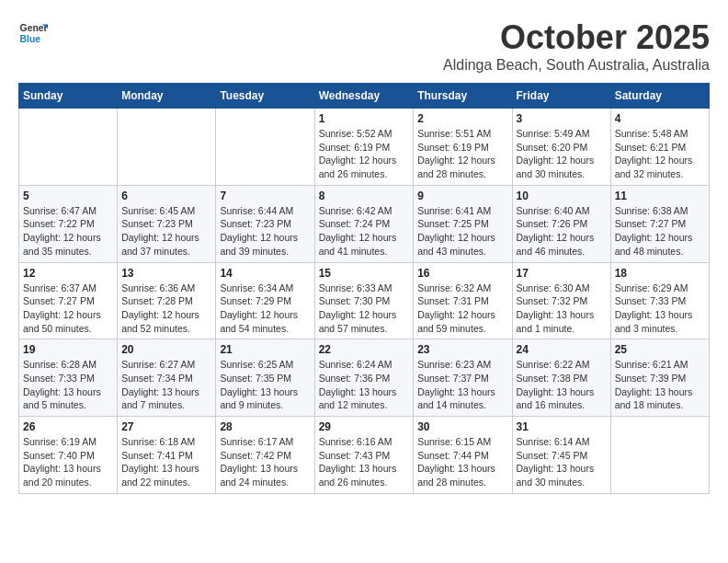 Image resolution: width=728 pixels, height=563 pixels. What do you see at coordinates (364, 350) in the screenshot?
I see `day-number: 22` at bounding box center [364, 350].